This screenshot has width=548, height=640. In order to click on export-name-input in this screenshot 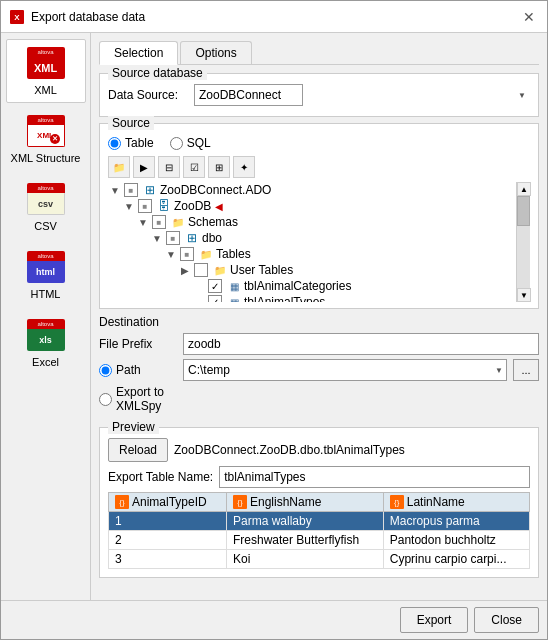, I will do `click(374, 477)`.